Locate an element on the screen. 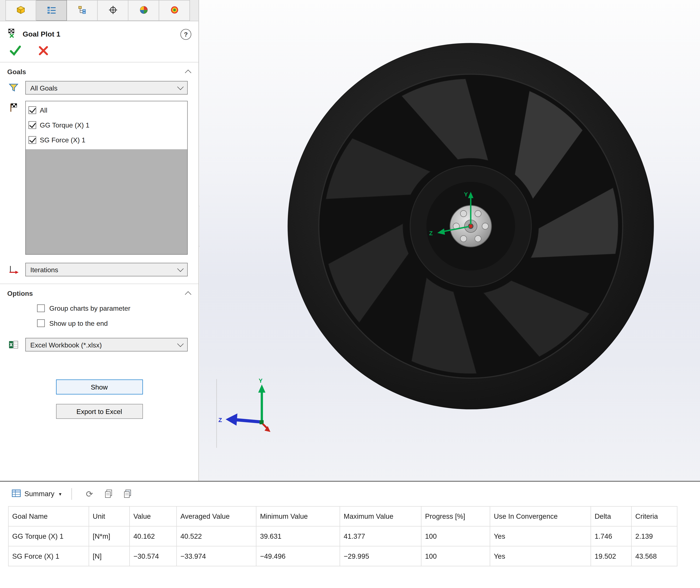 This screenshot has width=700, height=588. page-title: Goal Plot 1 is located at coordinates (99, 34).